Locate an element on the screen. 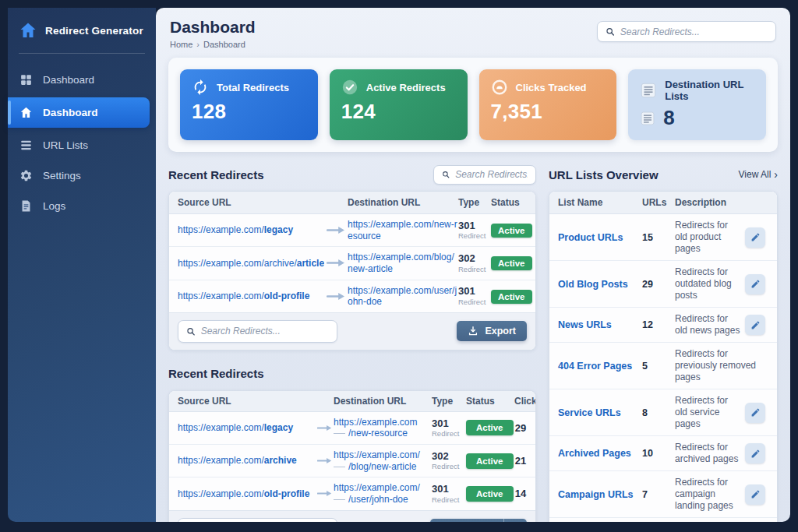 The image size is (798, 532). recent-redirects-table-2: Source URL Destination URL Type Status C… is located at coordinates (352, 456).